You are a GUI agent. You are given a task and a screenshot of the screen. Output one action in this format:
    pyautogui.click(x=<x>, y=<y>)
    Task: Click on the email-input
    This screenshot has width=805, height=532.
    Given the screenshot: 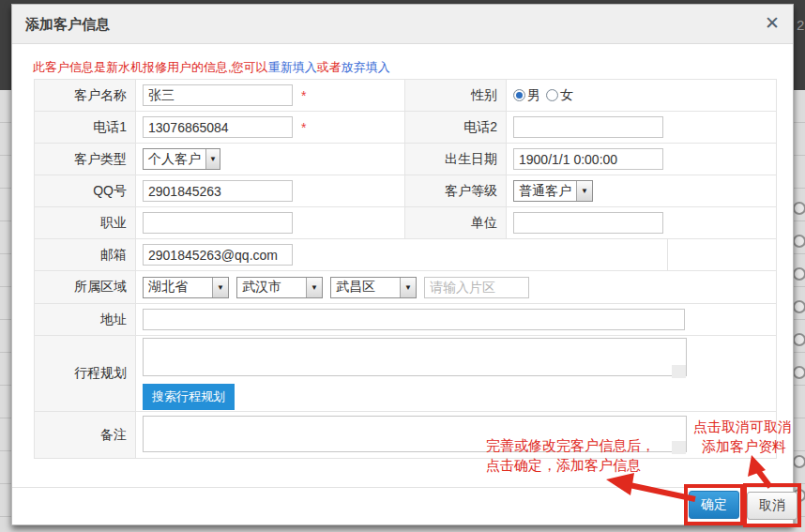 What is the action you would take?
    pyautogui.click(x=218, y=255)
    